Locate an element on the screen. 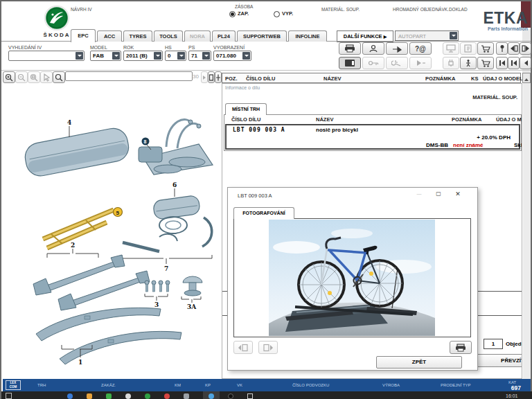 The height and width of the screenshot is (399, 532). tab-acc: ACC is located at coordinates (109, 36).